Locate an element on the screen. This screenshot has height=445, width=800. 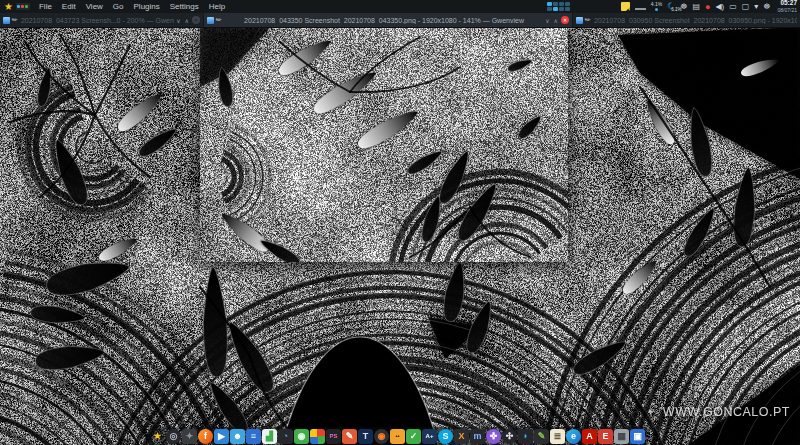
keyboard-icon: ▭ is located at coordinates (733, 7).